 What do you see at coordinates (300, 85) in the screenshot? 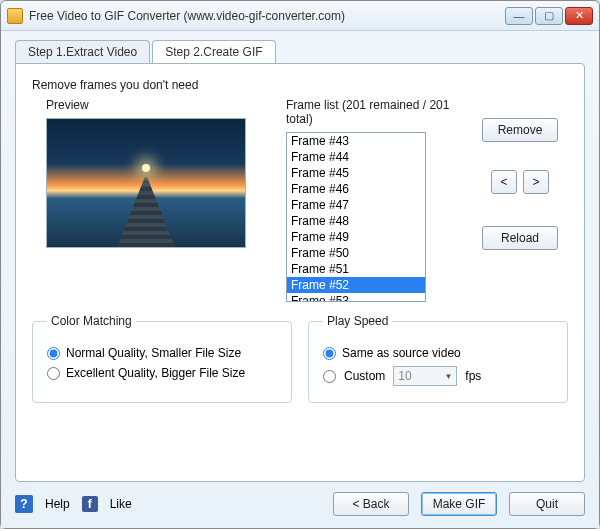
I see `remove-label: Remove frames you don't need` at bounding box center [300, 85].